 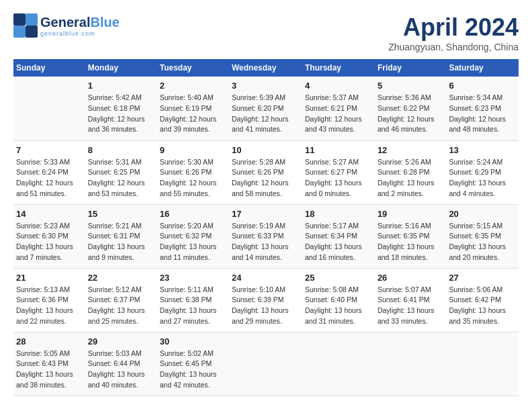 What do you see at coordinates (121, 242) in the screenshot?
I see `day-info: Sunrise: 5:21 AMSunset: 6:31 PMDaylight:…` at bounding box center [121, 242].